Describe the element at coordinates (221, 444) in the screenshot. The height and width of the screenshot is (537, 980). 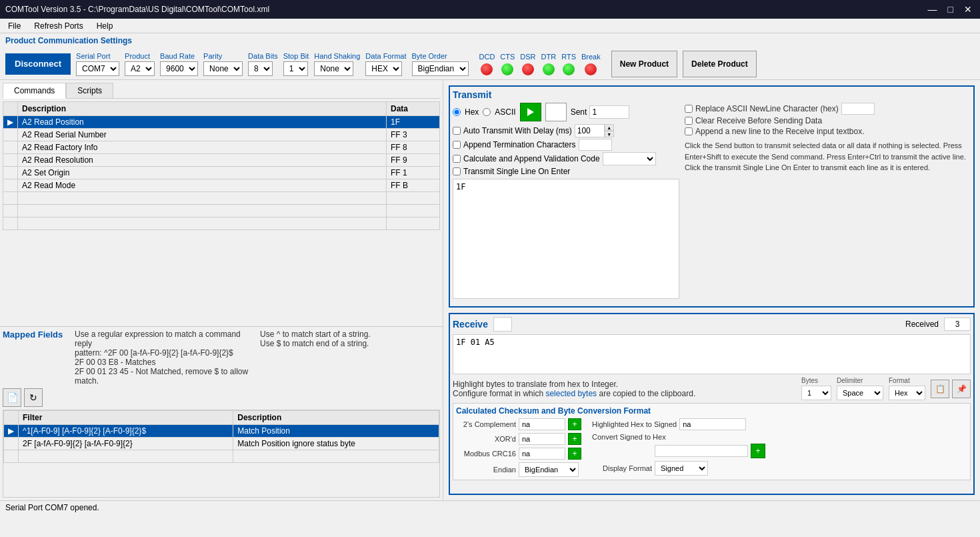
I see `mapped-row: 2F [a-fA-F0-9]{2} [a-fA-F0-9]{2} Match P…` at that location.